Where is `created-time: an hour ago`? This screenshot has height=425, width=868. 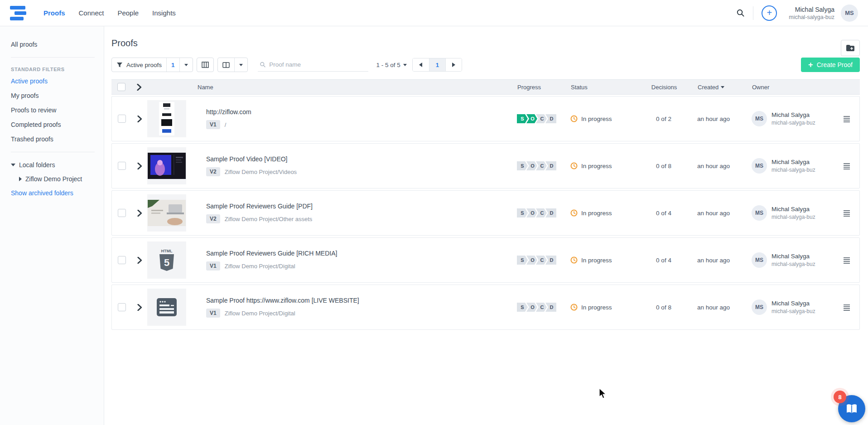
created-time: an hour ago is located at coordinates (713, 119).